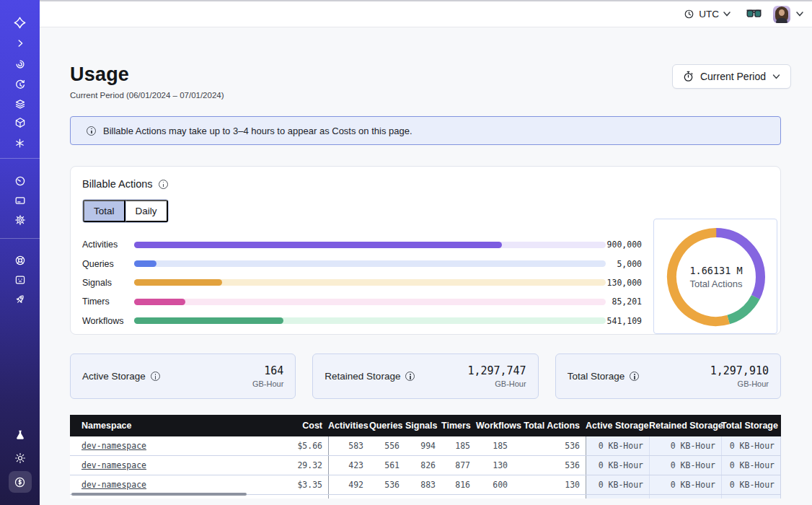  What do you see at coordinates (425, 377) in the screenshot?
I see `retained-storage-card: Retained Storage 1,297,747GB-Hour` at bounding box center [425, 377].